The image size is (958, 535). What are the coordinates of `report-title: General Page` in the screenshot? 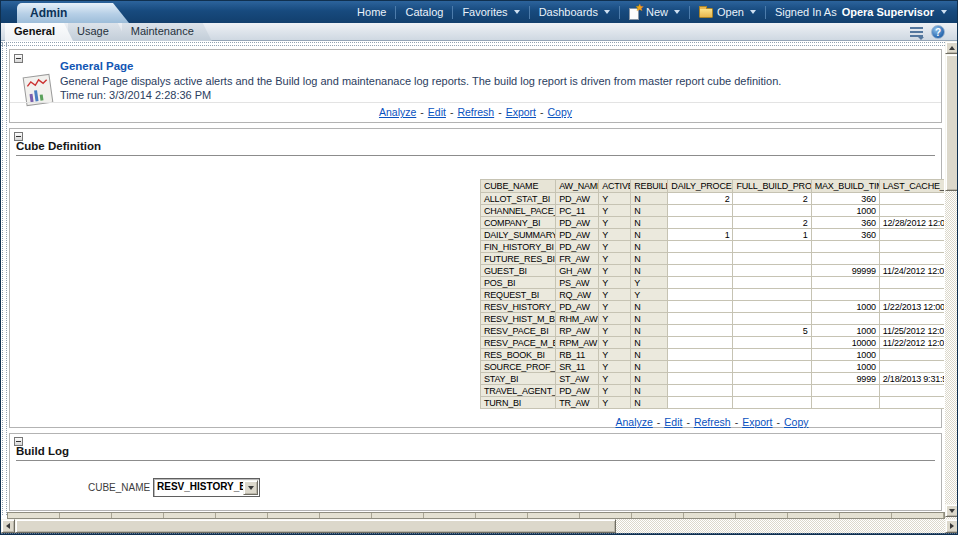 It's located at (97, 66).